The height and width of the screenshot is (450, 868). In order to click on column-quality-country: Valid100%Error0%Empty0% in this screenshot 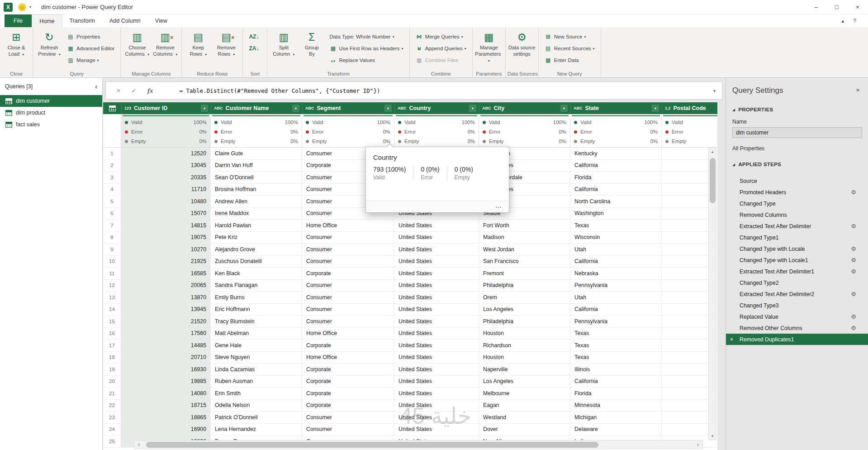, I will do `click(437, 130)`.